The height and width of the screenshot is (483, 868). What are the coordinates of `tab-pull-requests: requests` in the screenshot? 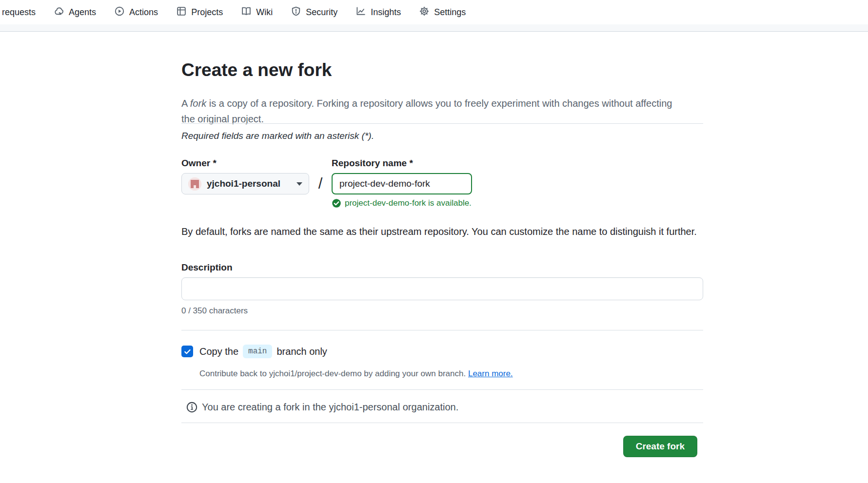 It's located at (19, 13).